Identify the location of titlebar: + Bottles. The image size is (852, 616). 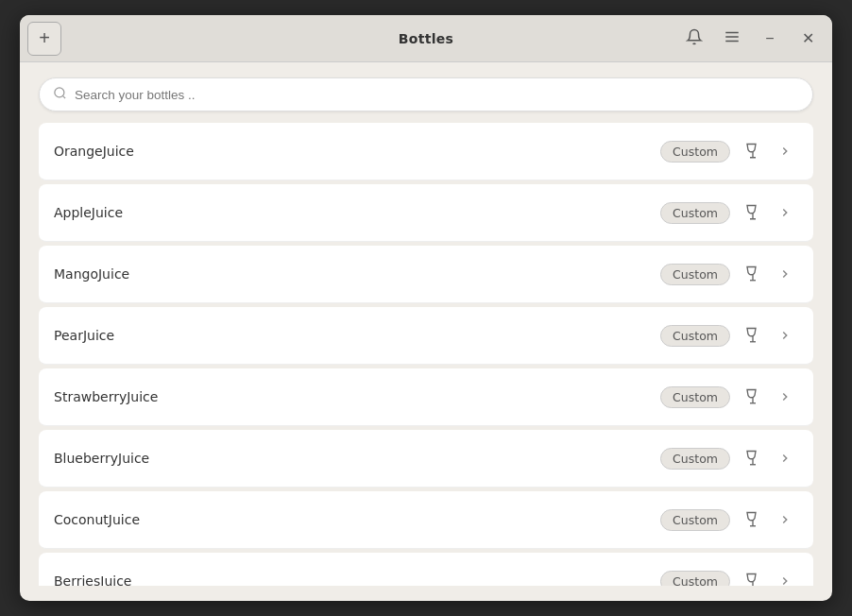
(426, 39).